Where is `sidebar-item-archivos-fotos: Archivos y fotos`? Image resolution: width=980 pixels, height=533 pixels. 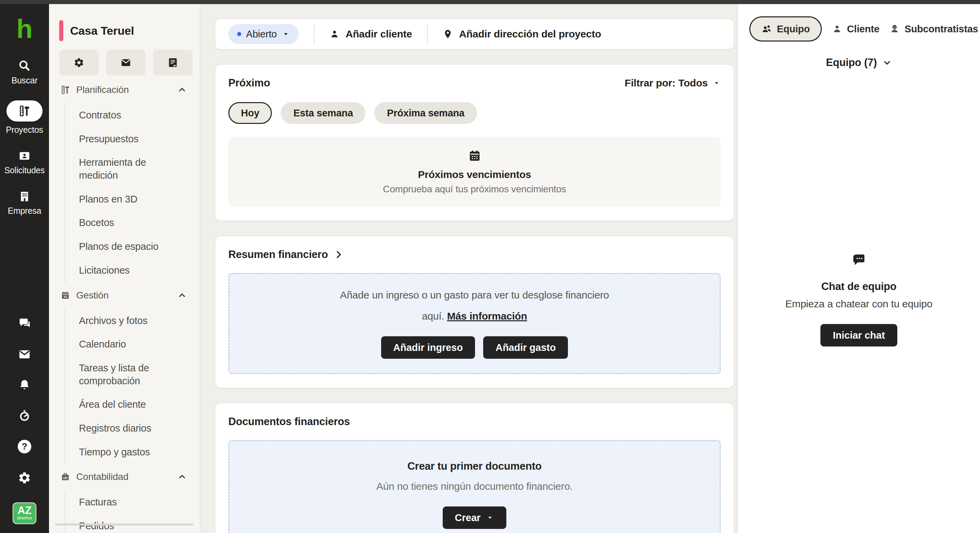
sidebar-item-archivos-fotos: Archivos y fotos is located at coordinates (135, 321).